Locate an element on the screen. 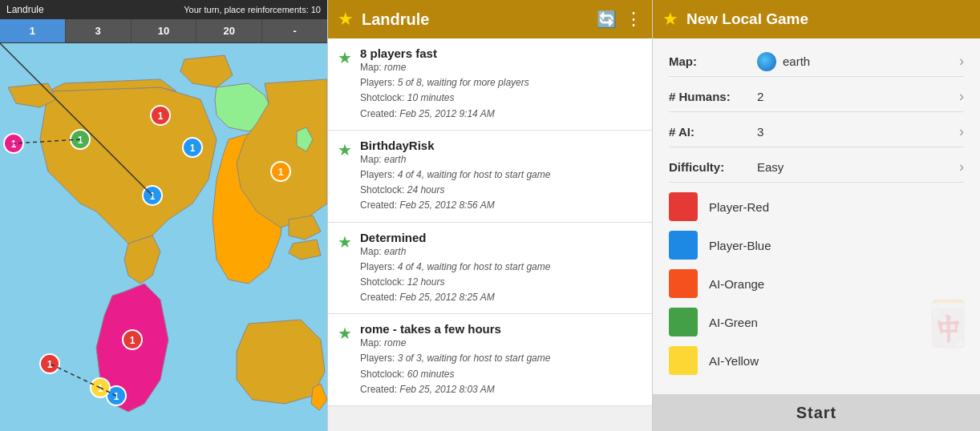  difficulty-label: Difficulty: is located at coordinates (713, 167).